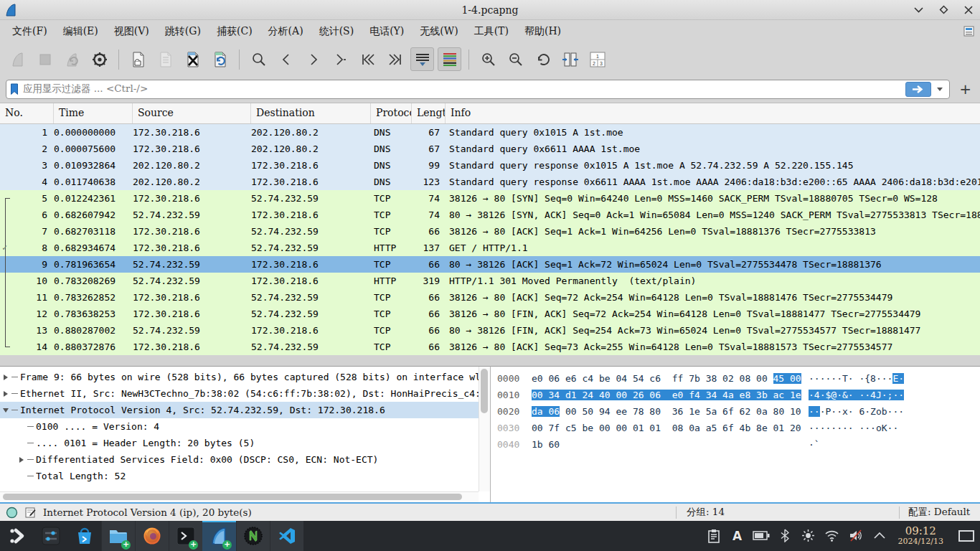 The width and height of the screenshot is (980, 551). What do you see at coordinates (387, 32) in the screenshot?
I see `menu-8: 电话(Y)` at bounding box center [387, 32].